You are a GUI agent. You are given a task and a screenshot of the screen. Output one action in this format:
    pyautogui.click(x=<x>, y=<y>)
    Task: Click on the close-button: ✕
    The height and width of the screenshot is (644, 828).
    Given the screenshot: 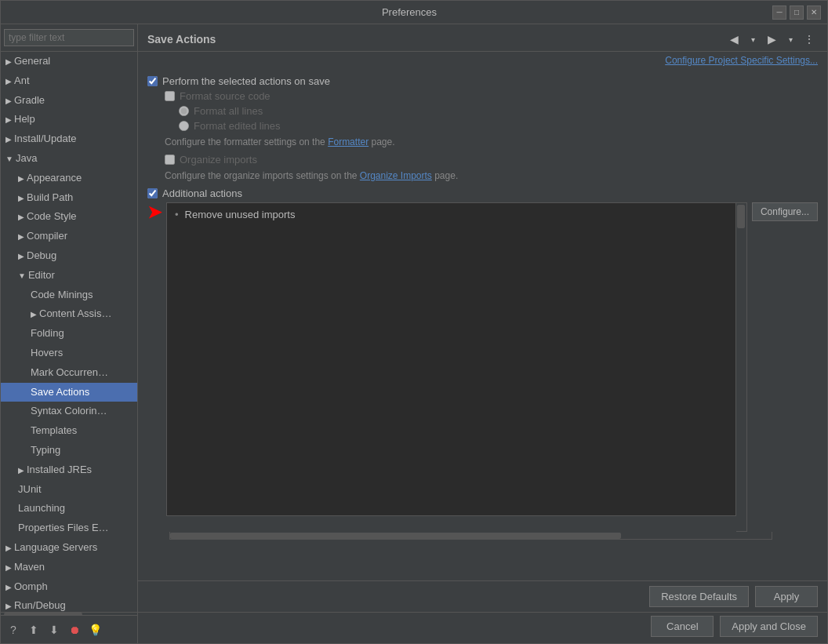 What is the action you would take?
    pyautogui.click(x=814, y=13)
    